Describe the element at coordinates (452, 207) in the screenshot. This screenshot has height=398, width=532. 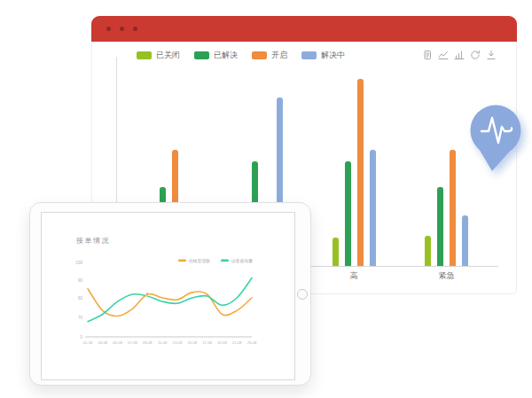
I see `bar-开启-紧急` at that location.